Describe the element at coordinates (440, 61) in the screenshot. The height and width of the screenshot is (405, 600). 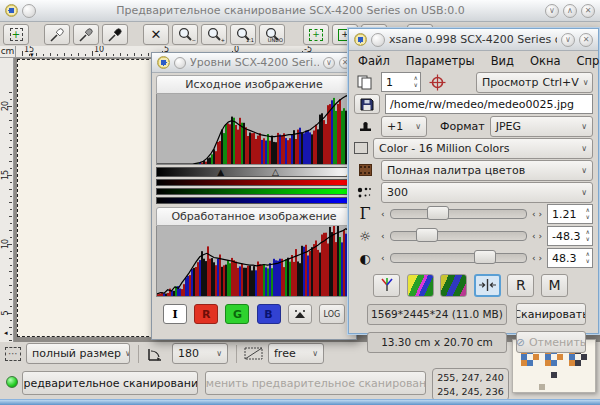
I see `menu-preferences: Параметры` at that location.